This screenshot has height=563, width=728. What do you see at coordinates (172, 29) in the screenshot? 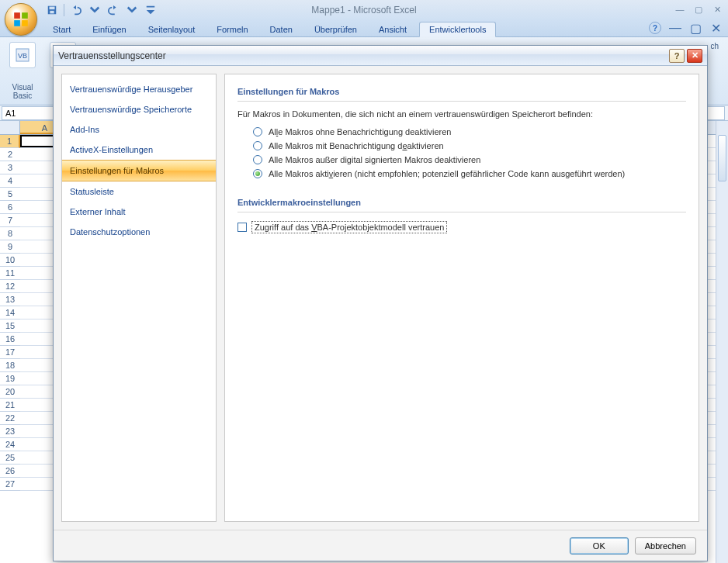
I see `ribbon-tab-seitenlayout: Seitenlayout` at bounding box center [172, 29].